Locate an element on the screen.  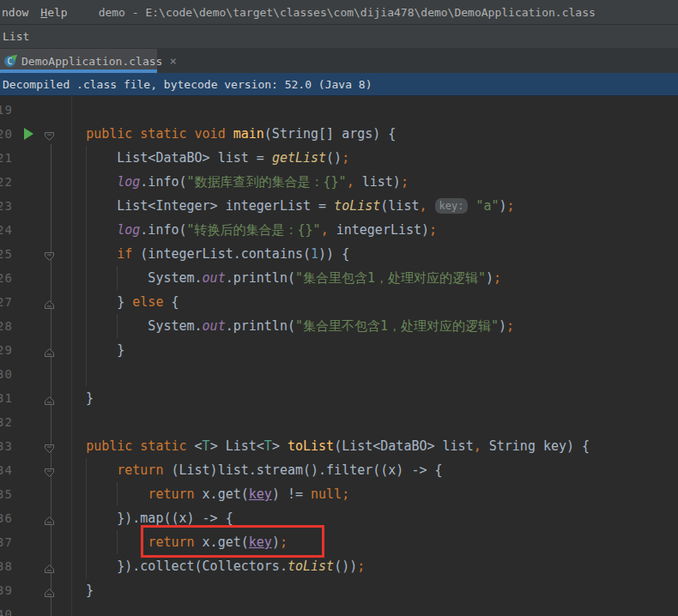
code-text: System.out.println("集合里包含1，处理对应的逻辑"); is located at coordinates (278, 278).